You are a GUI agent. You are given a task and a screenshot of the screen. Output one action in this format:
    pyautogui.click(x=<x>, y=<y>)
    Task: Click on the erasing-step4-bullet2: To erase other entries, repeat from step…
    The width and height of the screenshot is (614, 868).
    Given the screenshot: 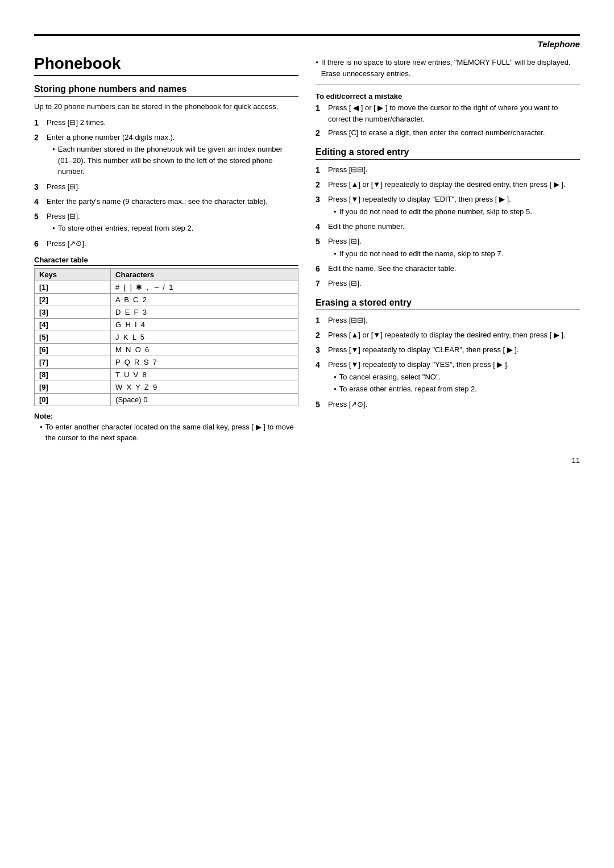 What is the action you would take?
    pyautogui.click(x=457, y=389)
    